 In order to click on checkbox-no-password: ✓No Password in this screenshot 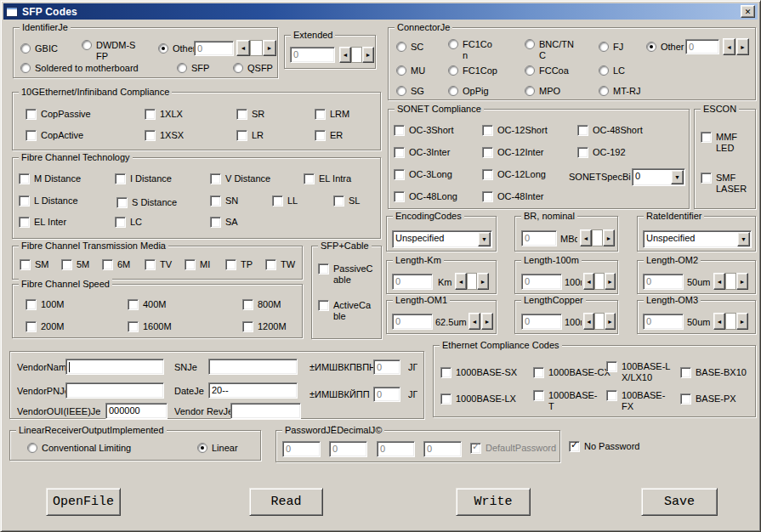, I will do `click(604, 447)`.